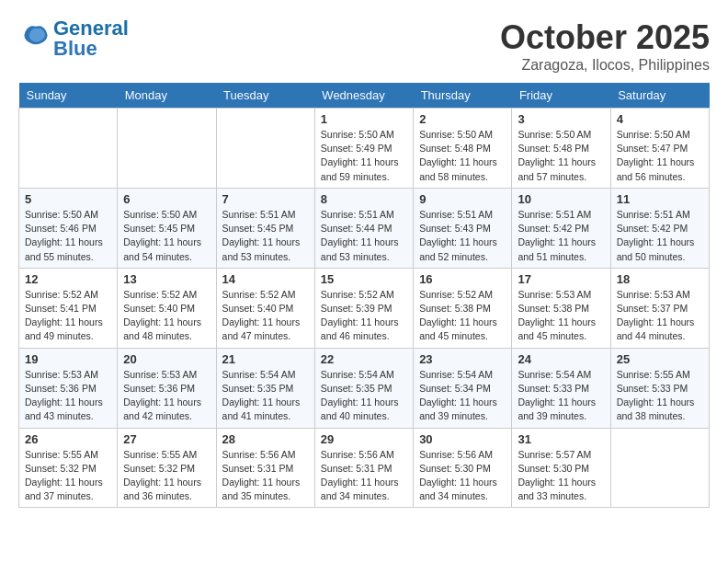 This screenshot has width=728, height=563. What do you see at coordinates (364, 359) in the screenshot?
I see `day-number: 22` at bounding box center [364, 359].